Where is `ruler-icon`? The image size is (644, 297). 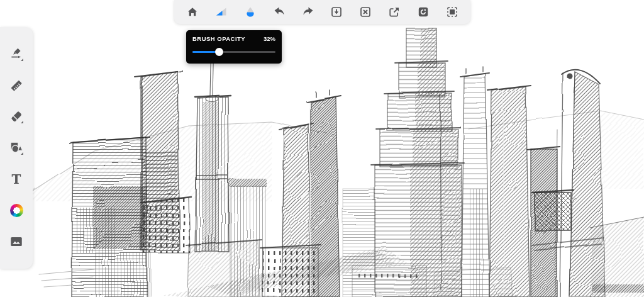
ruler-icon is located at coordinates (16, 86).